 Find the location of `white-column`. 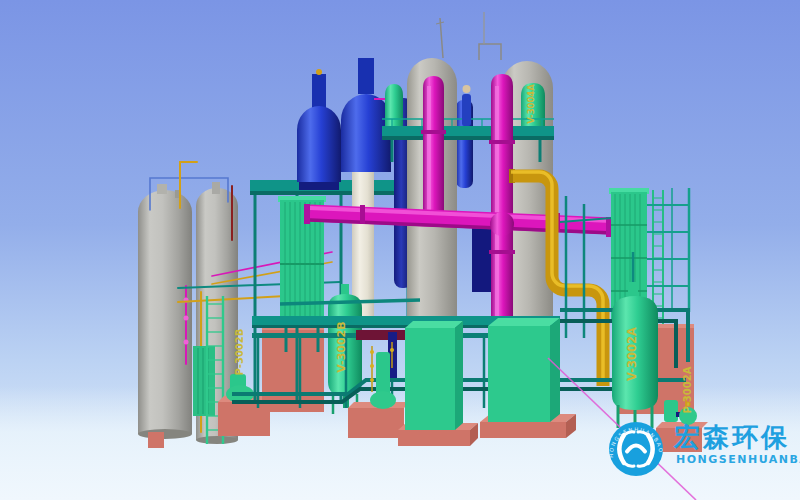

white-column is located at coordinates (363, 238).